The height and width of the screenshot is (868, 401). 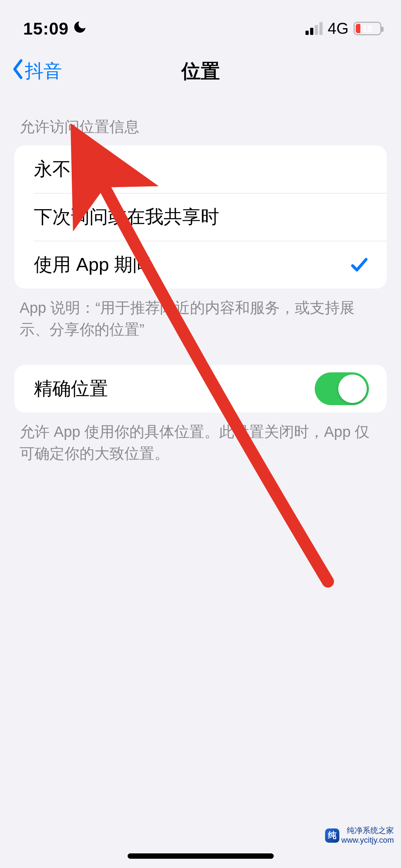 I want to click on precise-location-switch, so click(x=342, y=389).